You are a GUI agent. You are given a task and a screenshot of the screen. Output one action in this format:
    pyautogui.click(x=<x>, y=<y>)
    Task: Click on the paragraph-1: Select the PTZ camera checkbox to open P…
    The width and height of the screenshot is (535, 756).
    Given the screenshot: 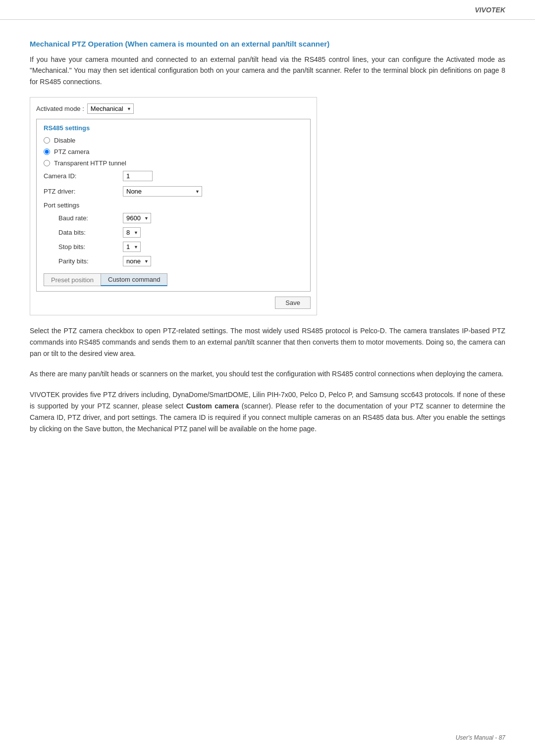 What is the action you would take?
    pyautogui.click(x=268, y=343)
    